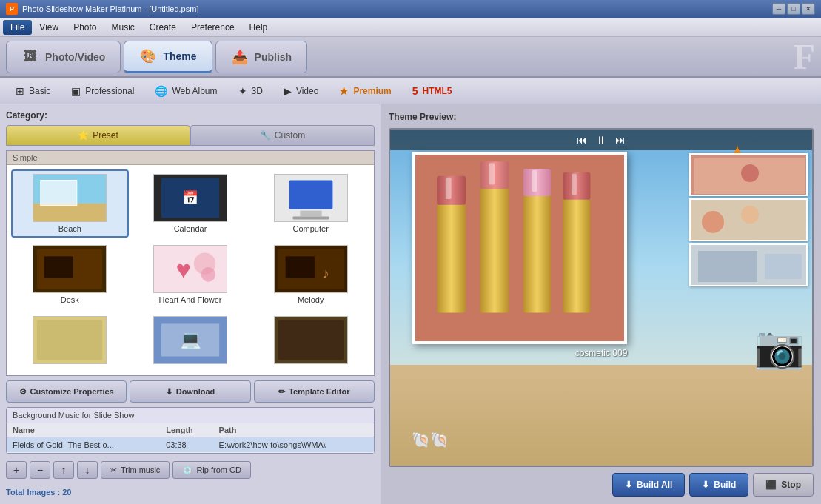  I want to click on photo-collage, so click(749, 220).